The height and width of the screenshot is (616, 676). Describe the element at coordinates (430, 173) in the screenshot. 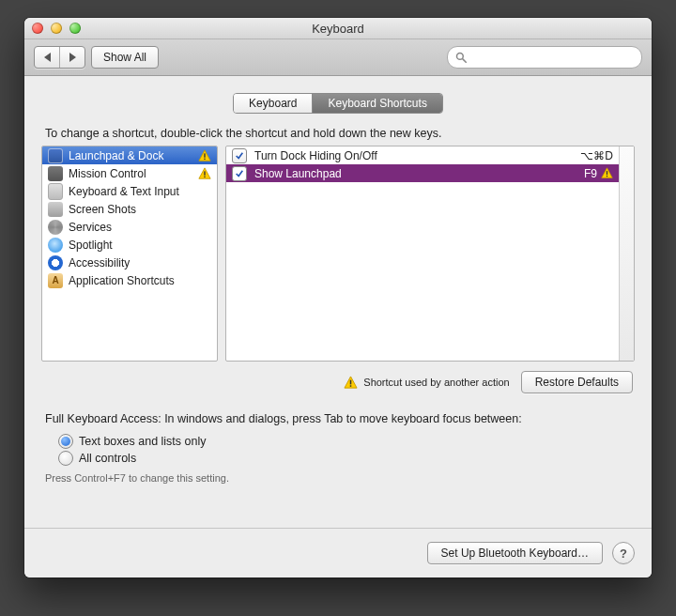

I see `shortcut-row: Show Launchpad F9` at that location.